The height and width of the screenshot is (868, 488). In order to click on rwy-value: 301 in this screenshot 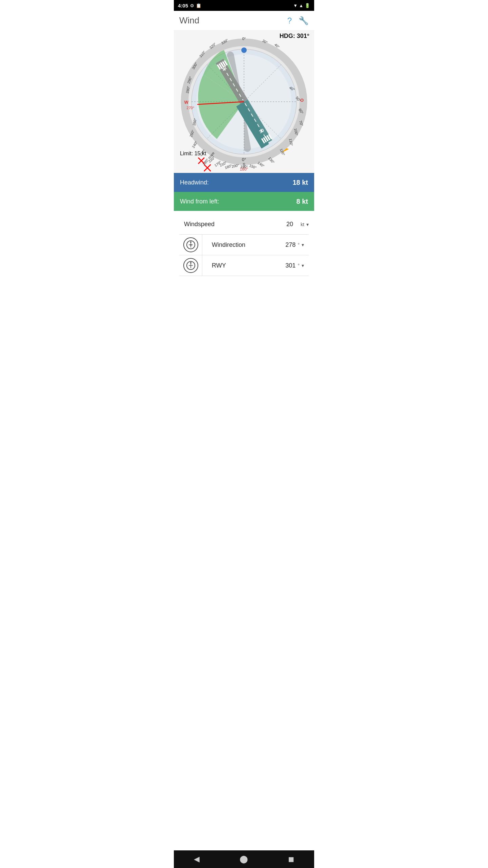, I will do `click(290, 266)`.